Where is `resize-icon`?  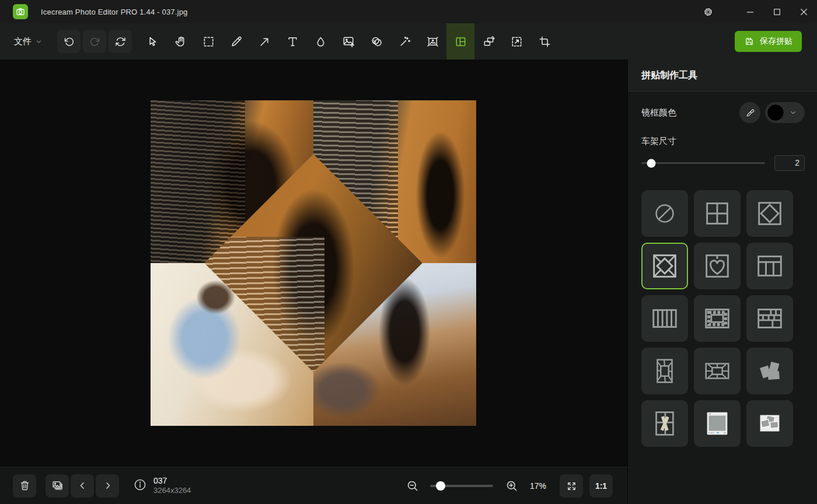 resize-icon is located at coordinates (517, 42).